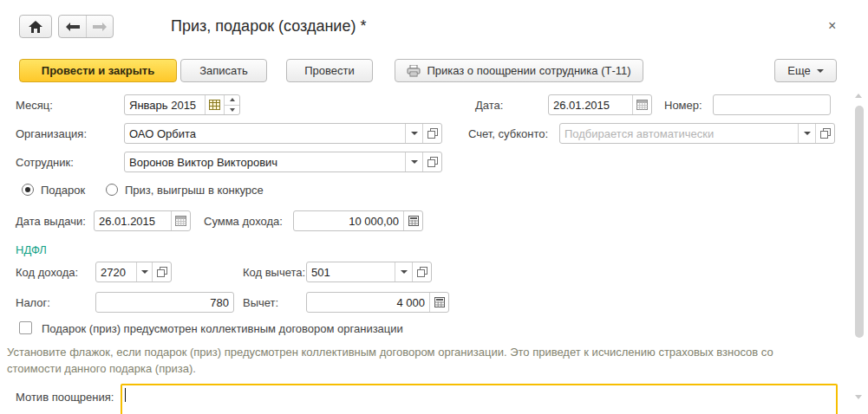  I want to click on date-field, so click(600, 105).